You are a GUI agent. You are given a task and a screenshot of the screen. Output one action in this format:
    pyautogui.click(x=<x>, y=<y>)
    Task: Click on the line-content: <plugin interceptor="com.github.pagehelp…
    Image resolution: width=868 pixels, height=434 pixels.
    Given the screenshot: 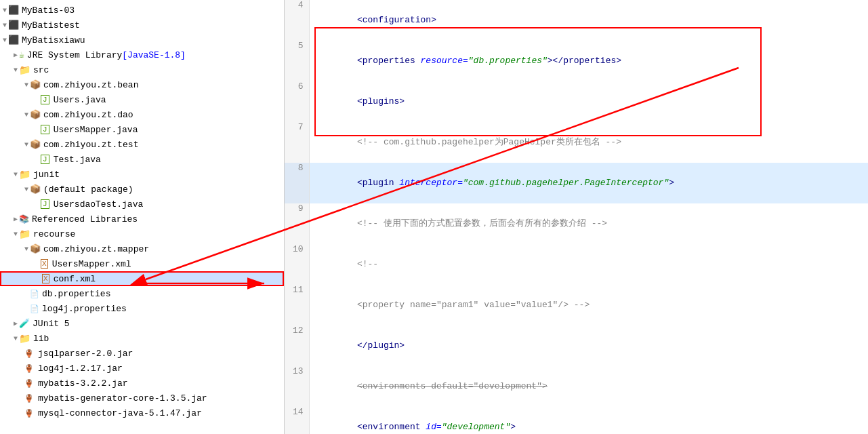 What is the action you would take?
    pyautogui.click(x=588, y=183)
    